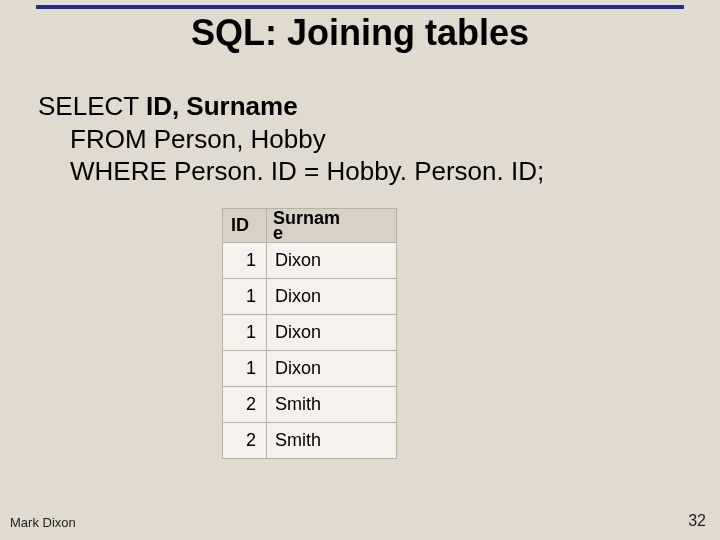  Describe the element at coordinates (245, 226) in the screenshot. I see `header-id: ID` at that location.